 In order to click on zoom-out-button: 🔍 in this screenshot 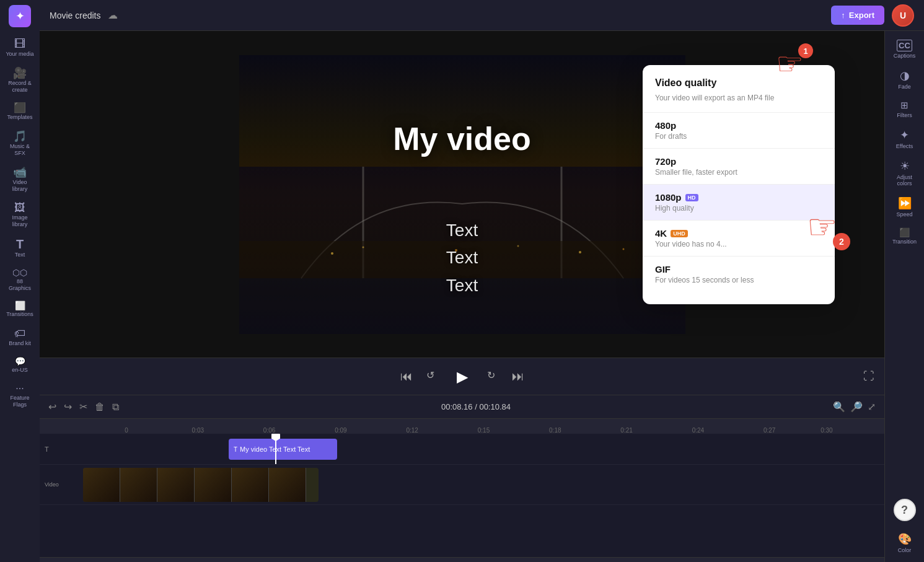, I will do `click(839, 406)`.